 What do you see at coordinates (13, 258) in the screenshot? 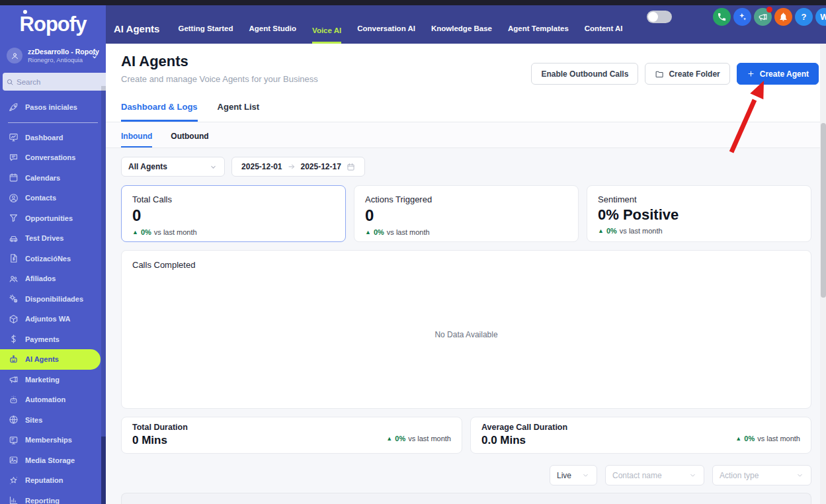
I see `quote-doc-icon` at bounding box center [13, 258].